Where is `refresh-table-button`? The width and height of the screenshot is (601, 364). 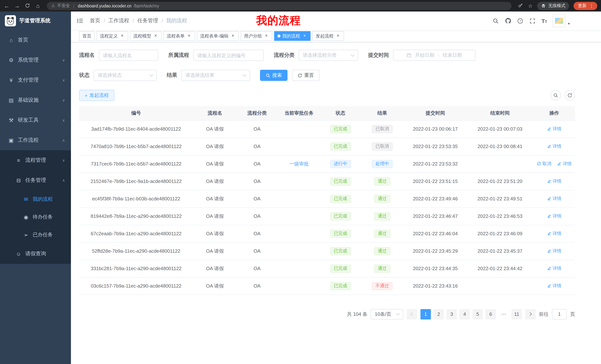
refresh-table-button is located at coordinates (570, 96).